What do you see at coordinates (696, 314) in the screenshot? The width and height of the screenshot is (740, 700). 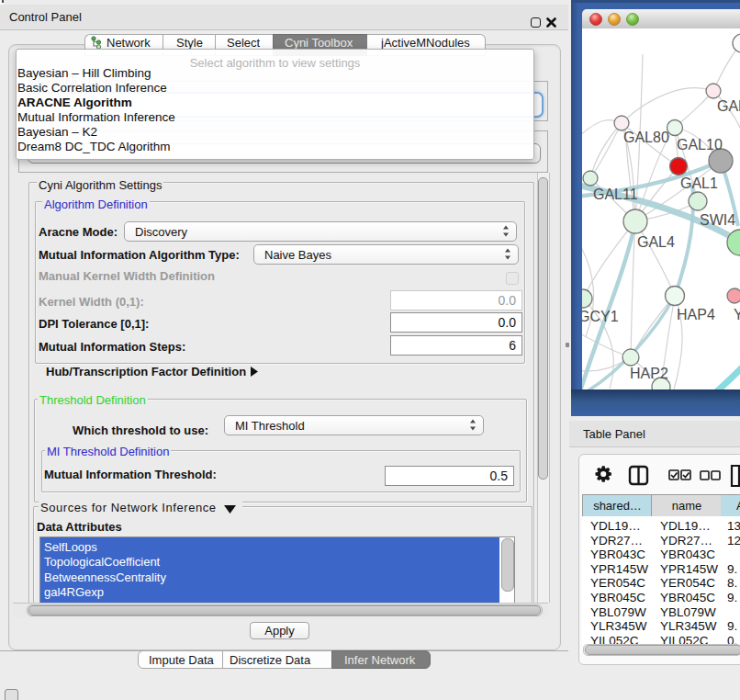 I see `svg-text: HAP4` at bounding box center [696, 314].